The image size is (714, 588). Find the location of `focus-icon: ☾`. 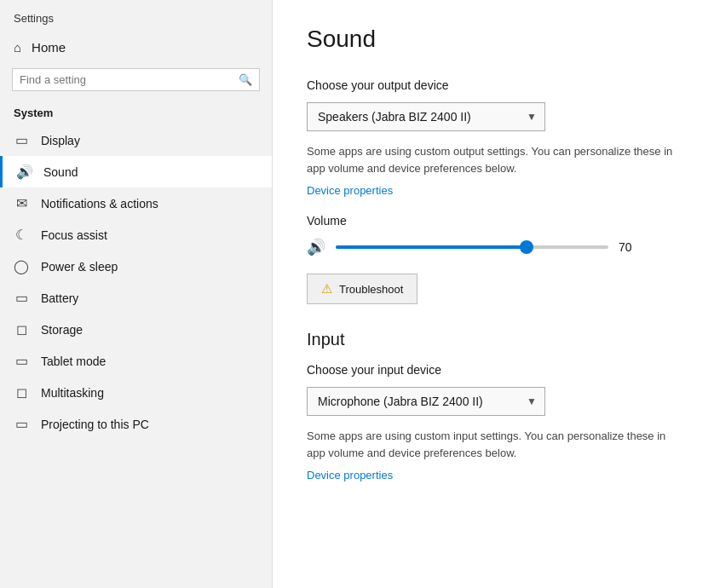

focus-icon: ☾ is located at coordinates (21, 235).